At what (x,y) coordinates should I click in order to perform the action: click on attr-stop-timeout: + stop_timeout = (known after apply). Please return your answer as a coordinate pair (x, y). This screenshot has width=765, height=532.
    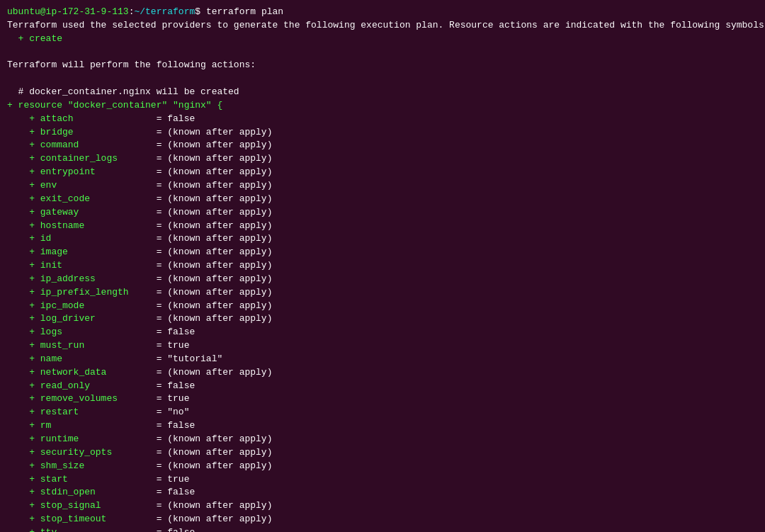
    Looking at the image, I should click on (382, 520).